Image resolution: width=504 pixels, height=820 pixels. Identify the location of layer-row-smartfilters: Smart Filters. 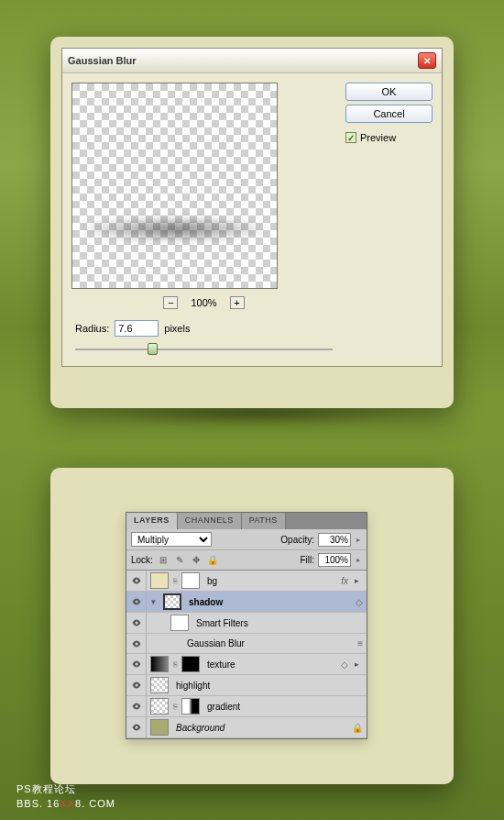
(247, 624).